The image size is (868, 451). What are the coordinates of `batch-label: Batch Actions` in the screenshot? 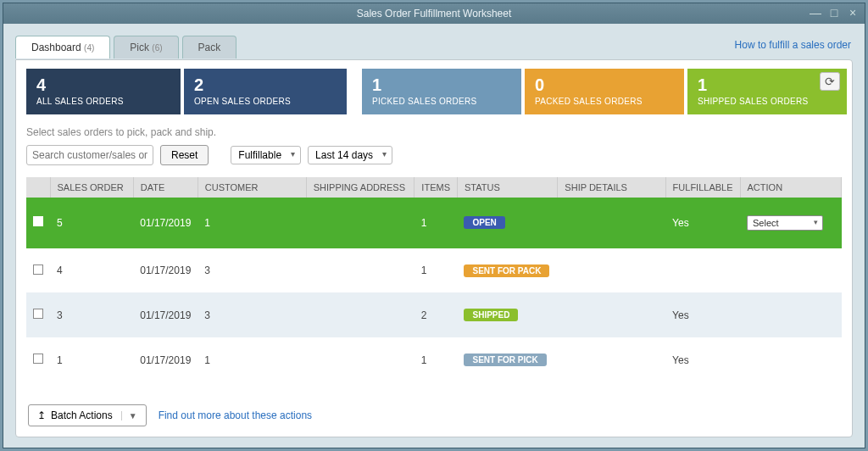 It's located at (81, 415).